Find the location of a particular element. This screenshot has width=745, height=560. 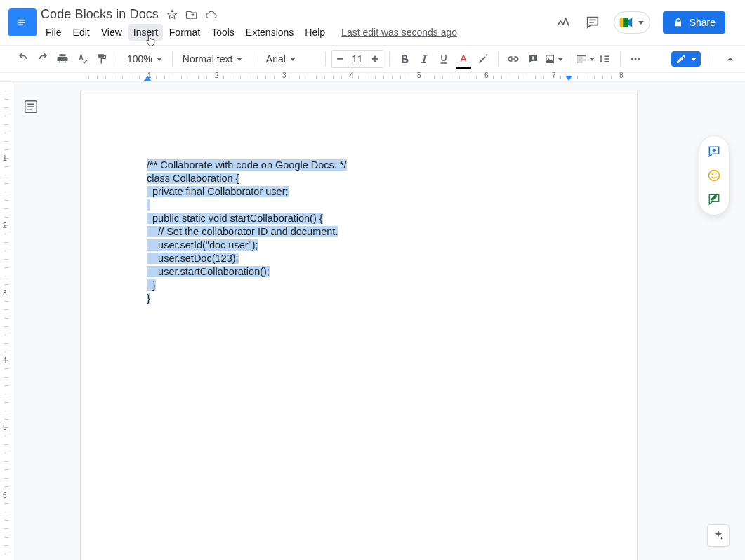

code-line: public static void startCollaboration() … is located at coordinates (357, 219).